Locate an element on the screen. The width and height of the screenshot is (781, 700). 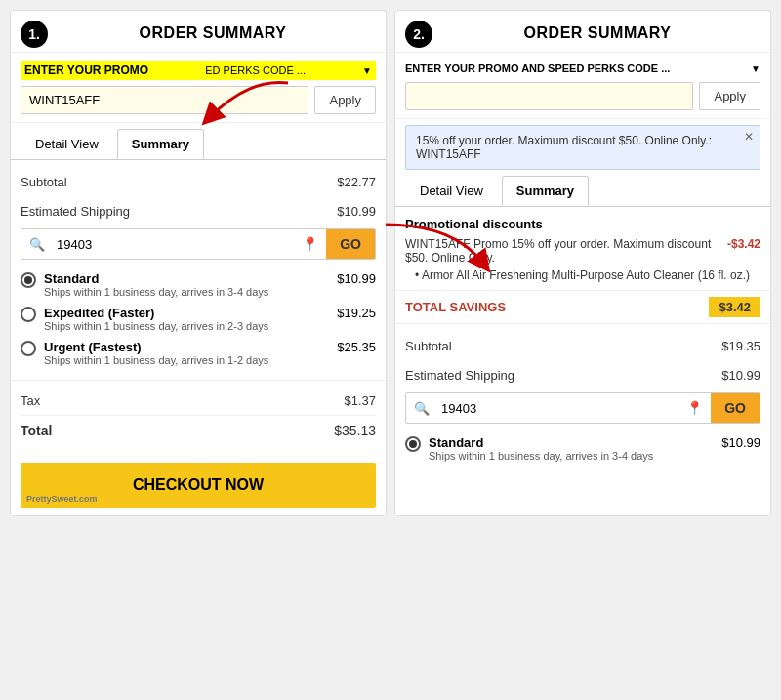
tabs-row-2: Detail View Summary is located at coordinates (583, 191).